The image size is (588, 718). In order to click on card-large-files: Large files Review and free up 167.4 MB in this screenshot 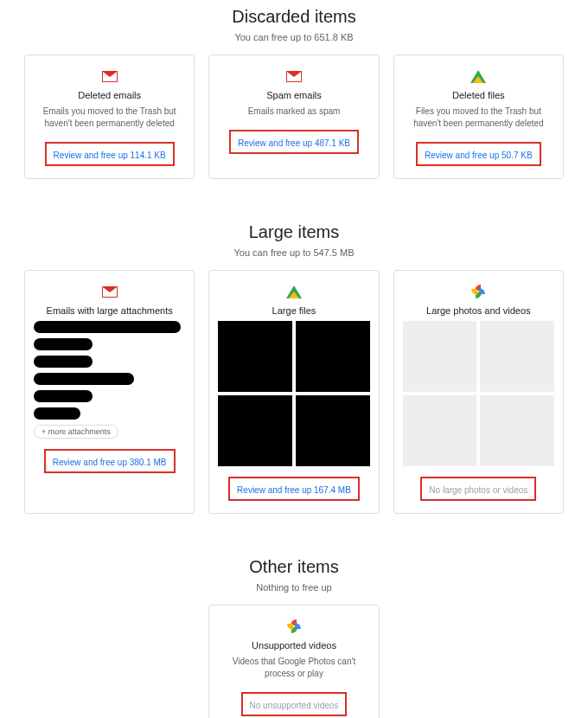, I will do `click(294, 392)`.